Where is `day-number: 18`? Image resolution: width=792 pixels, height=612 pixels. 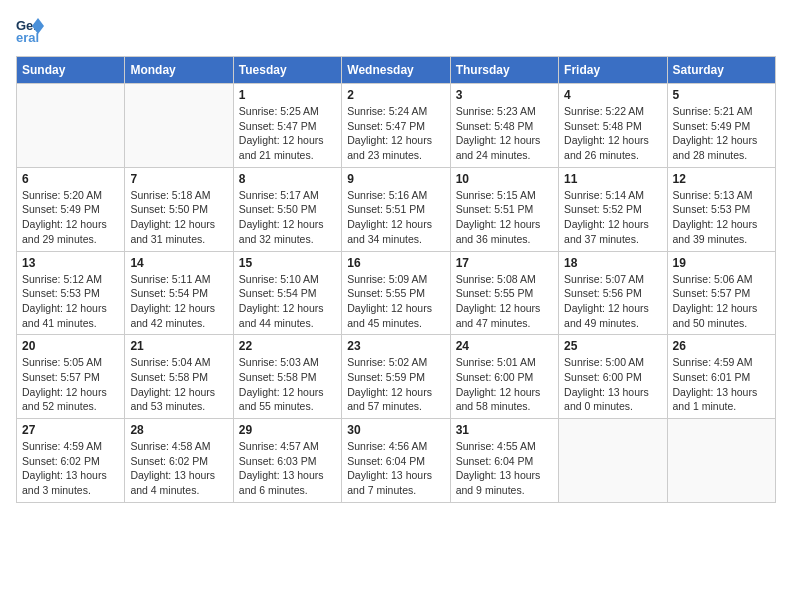
day-number: 18 is located at coordinates (612, 263).